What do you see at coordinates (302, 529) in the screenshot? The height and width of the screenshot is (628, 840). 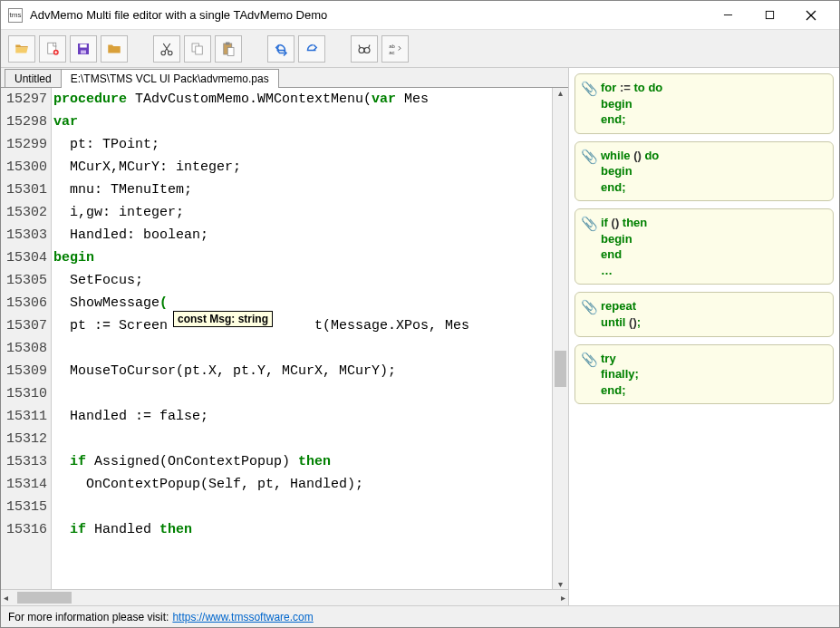 I see `code-line: if Handled then` at bounding box center [302, 529].